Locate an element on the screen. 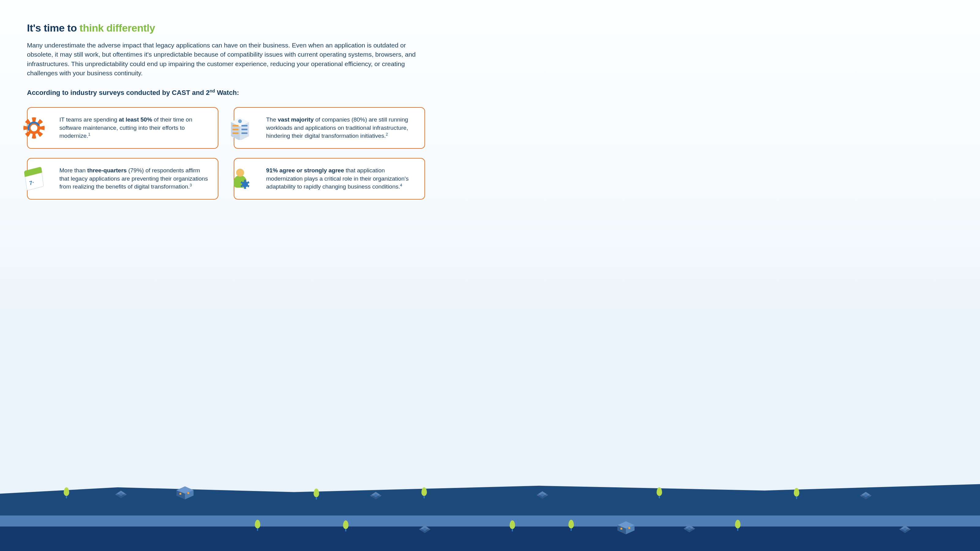 The image size is (980, 551). stat-text: 91% agree or strongly agree that applica… is located at coordinates (341, 179).